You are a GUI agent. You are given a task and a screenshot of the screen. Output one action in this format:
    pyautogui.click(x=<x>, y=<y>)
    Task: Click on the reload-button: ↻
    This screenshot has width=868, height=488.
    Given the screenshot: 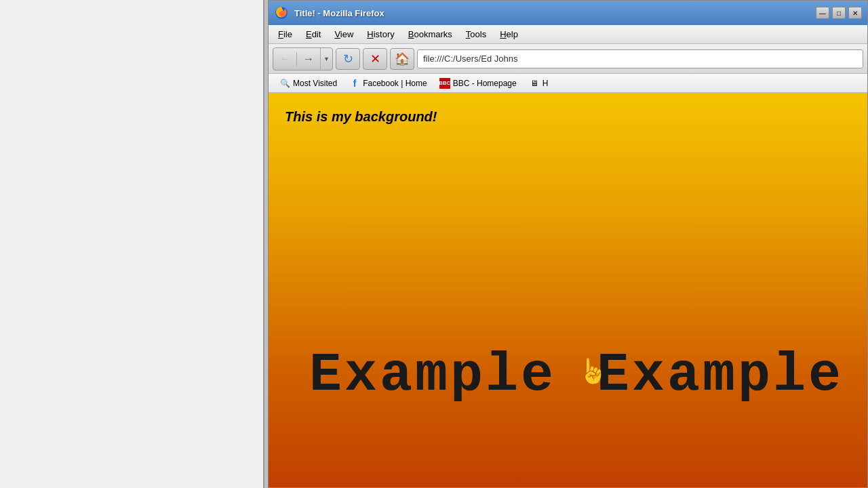 What is the action you would take?
    pyautogui.click(x=348, y=59)
    